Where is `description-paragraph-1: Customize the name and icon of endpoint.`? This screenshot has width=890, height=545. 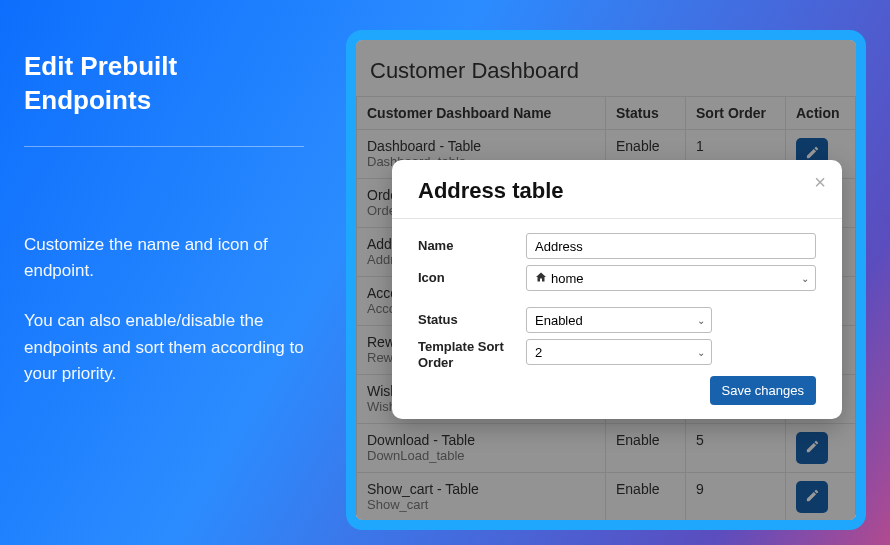
description-paragraph-1: Customize the name and icon of endpoint. is located at coordinates (169, 258).